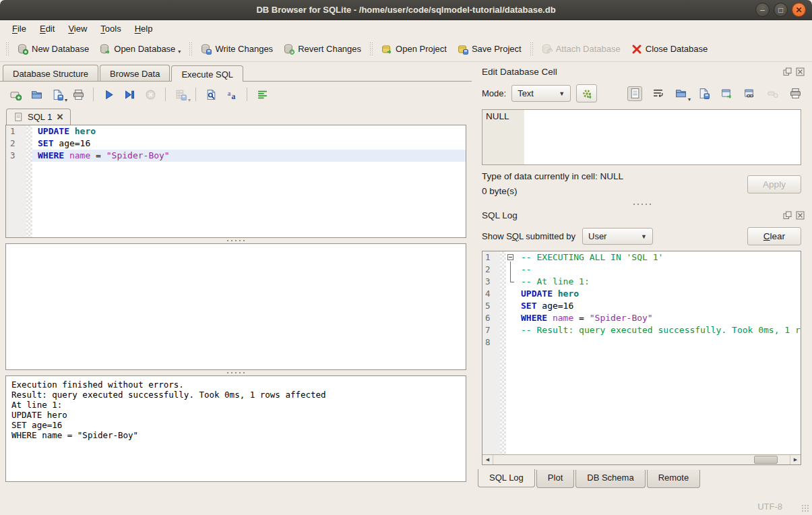 The width and height of the screenshot is (812, 515). What do you see at coordinates (236, 181) in the screenshot?
I see `sql-editor: 1UPDATE hero2SET age=163WHERE name = "Sp…` at bounding box center [236, 181].